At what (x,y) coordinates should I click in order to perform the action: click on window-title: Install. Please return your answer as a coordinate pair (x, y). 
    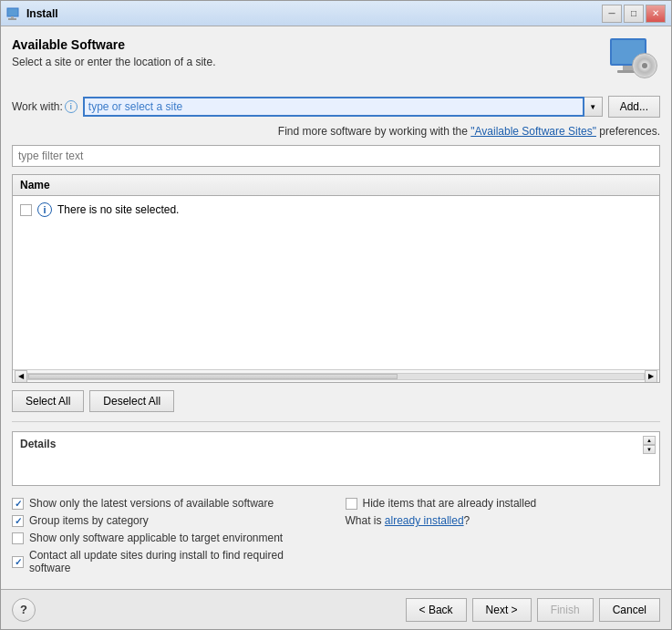
    Looking at the image, I should click on (42, 14).